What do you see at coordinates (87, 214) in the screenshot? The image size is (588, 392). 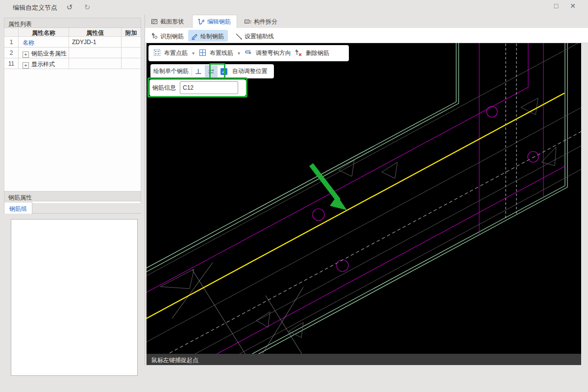 I see `tab-divider` at bounding box center [87, 214].